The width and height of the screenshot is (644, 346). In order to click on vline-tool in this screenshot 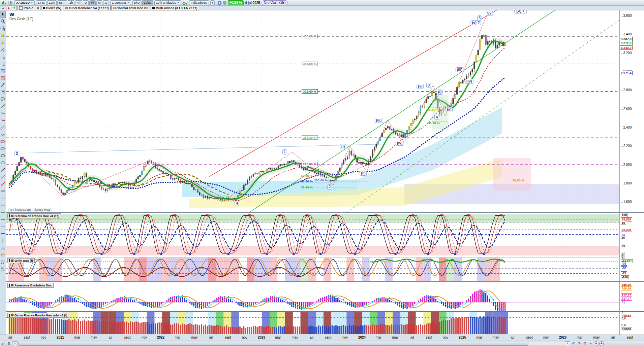, I will do `click(3, 240)`.